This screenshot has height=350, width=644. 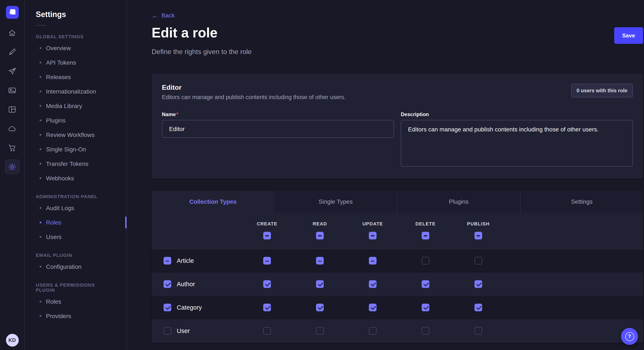 I want to click on sidebar-item-transfer-tokens: Transfer Tokens, so click(x=76, y=164).